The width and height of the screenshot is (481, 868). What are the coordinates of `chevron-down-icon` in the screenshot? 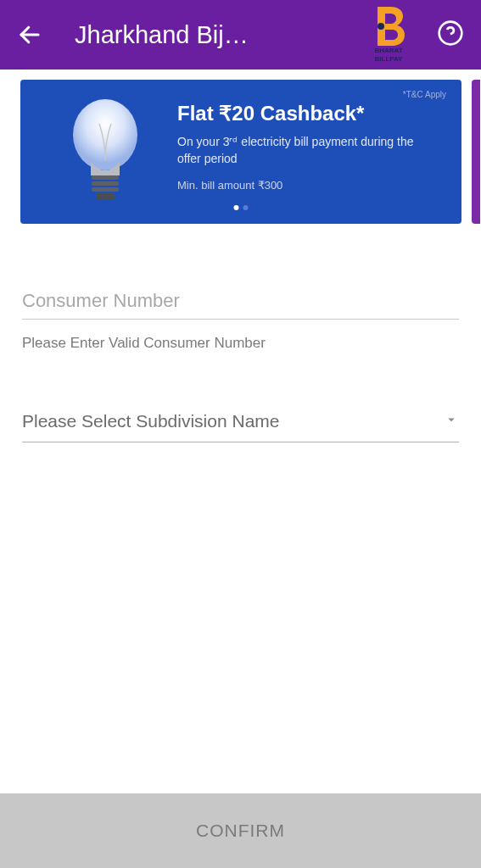 It's located at (451, 421).